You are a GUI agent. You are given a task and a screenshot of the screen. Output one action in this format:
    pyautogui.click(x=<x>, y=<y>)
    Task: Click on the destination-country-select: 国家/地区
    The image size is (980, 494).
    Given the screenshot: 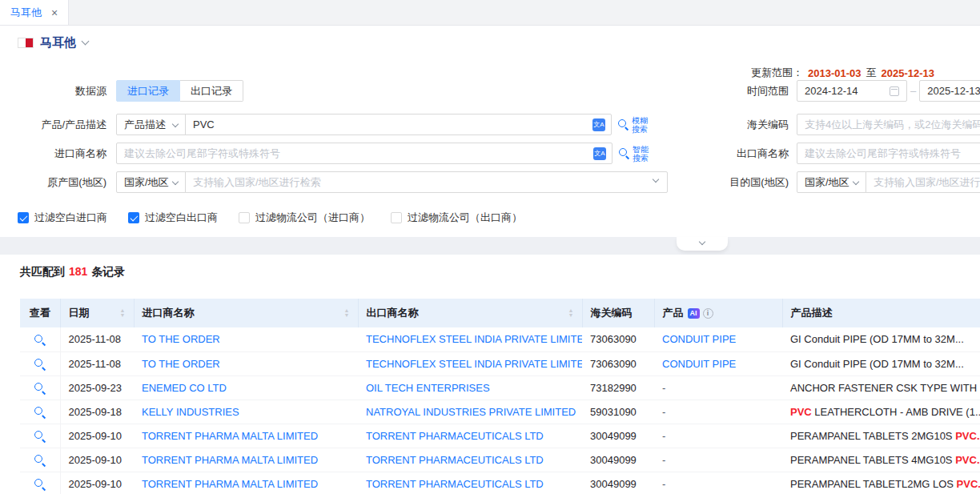 What is the action you would take?
    pyautogui.click(x=831, y=183)
    